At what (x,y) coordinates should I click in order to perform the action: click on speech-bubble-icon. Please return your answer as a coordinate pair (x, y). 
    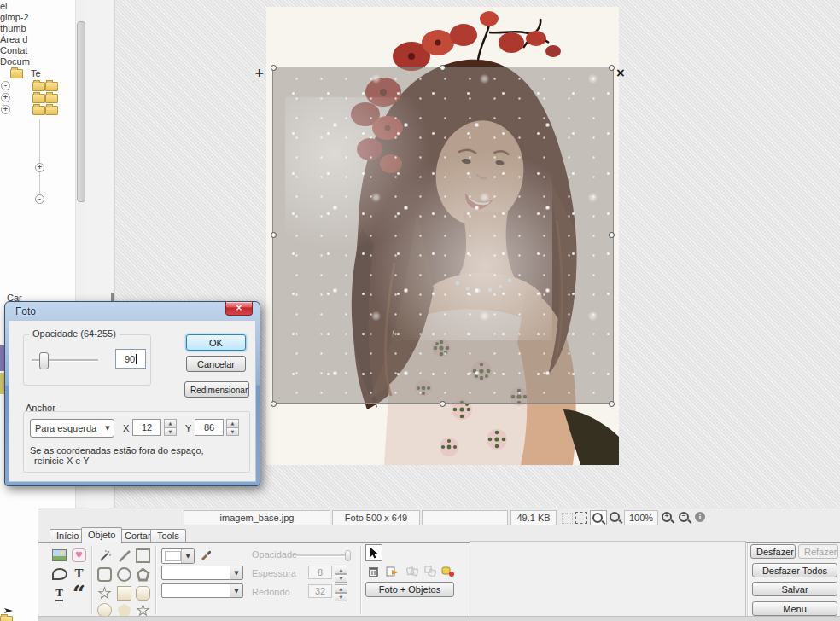
    Looking at the image, I should click on (60, 573).